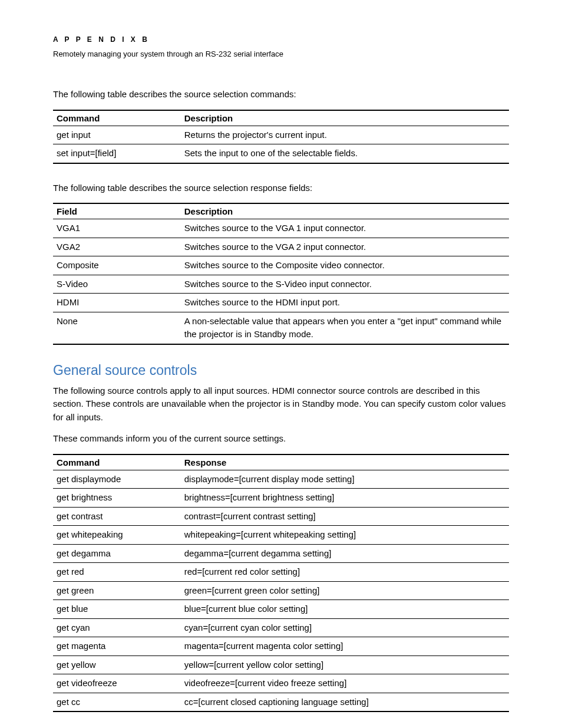 This screenshot has height=728, width=562. Describe the element at coordinates (281, 479) in the screenshot. I see `table-row: get displaymodedisplaymode=[current disp…` at that location.